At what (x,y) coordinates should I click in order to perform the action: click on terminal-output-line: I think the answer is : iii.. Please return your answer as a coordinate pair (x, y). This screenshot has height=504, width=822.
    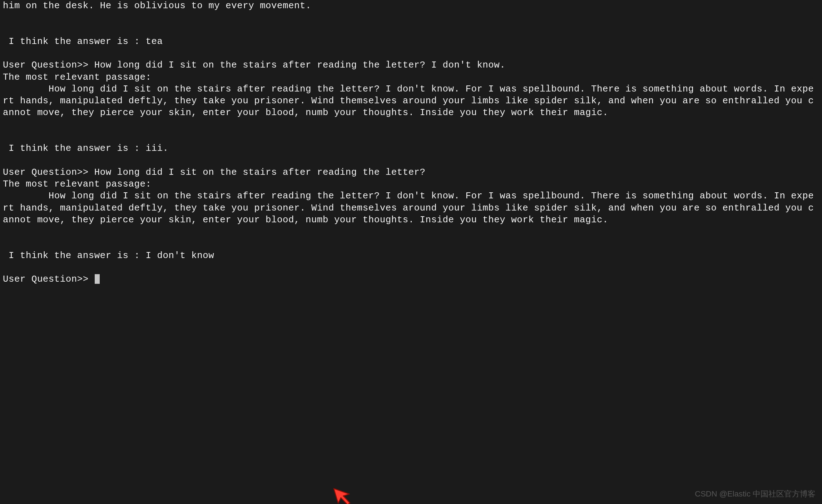
    Looking at the image, I should click on (86, 149).